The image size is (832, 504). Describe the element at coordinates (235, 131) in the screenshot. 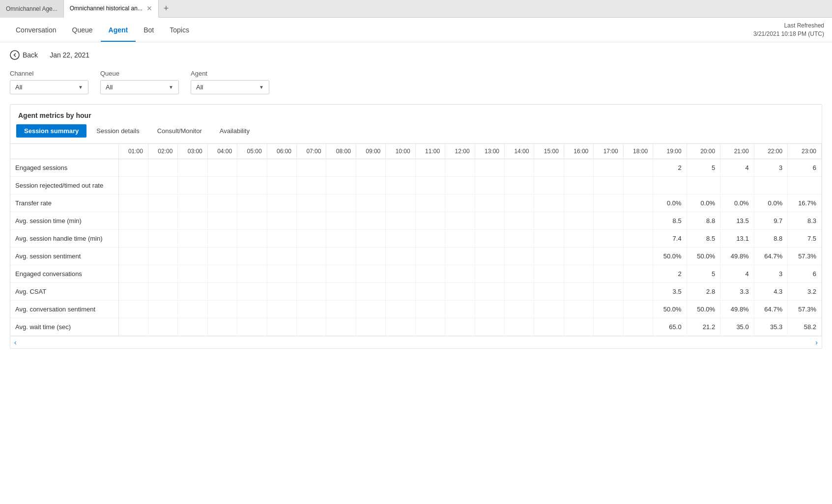

I see `sub-tab-availability: Availability` at that location.